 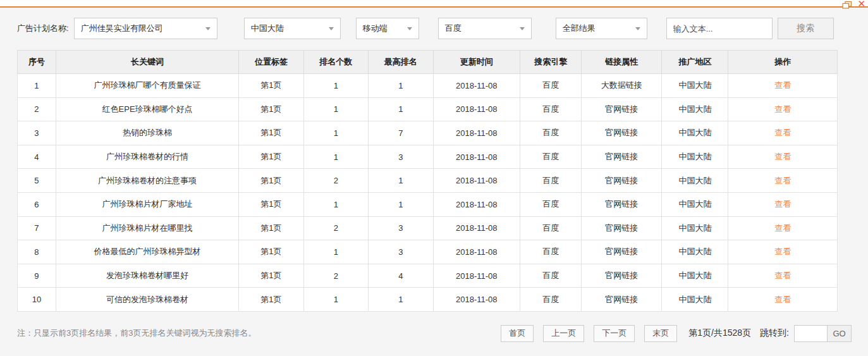 I want to click on search-input, so click(x=719, y=28).